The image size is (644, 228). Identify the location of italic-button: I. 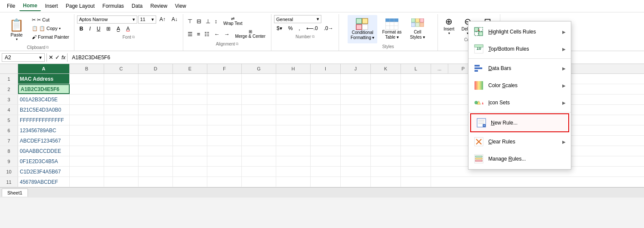
(89, 29).